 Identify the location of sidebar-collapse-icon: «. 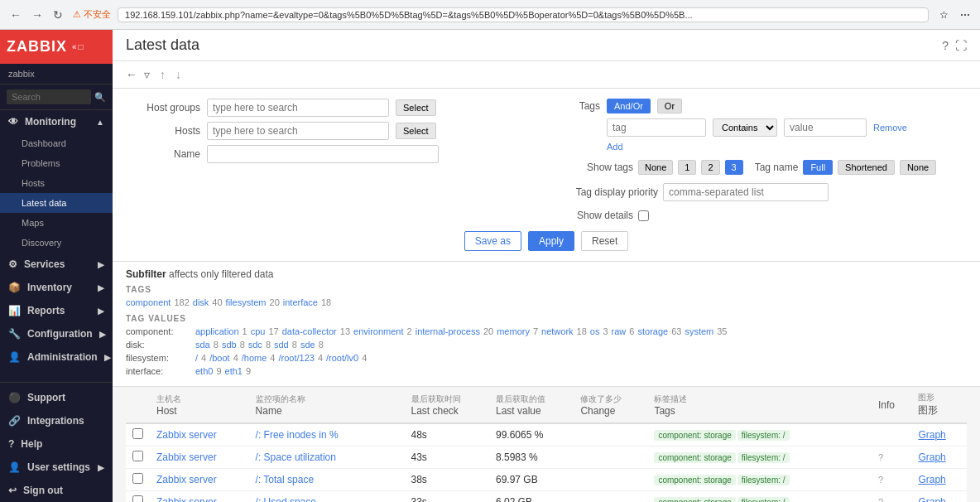
(74, 46).